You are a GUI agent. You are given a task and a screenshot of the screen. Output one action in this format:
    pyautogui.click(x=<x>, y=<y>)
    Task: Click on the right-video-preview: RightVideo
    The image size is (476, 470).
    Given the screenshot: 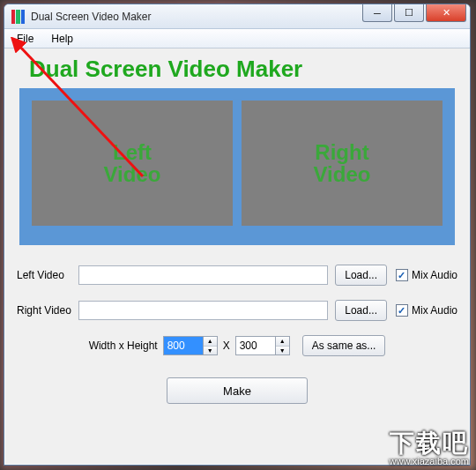 What is the action you would take?
    pyautogui.click(x=342, y=163)
    